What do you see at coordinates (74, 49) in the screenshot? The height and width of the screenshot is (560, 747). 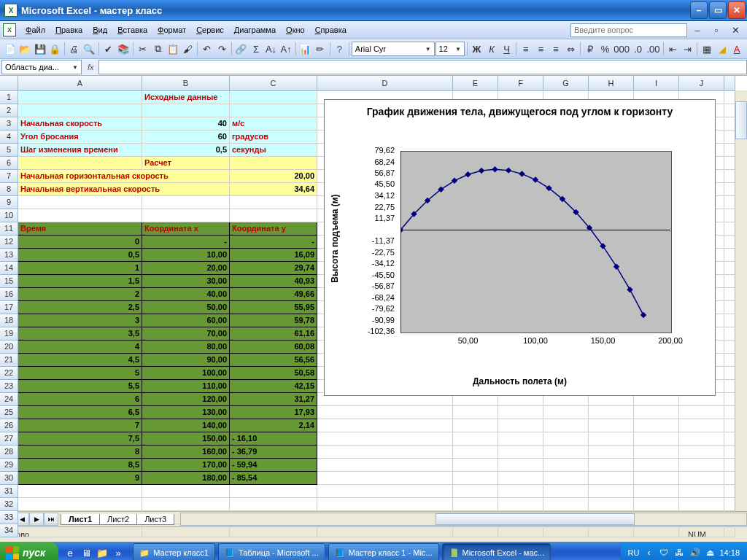 I see `print-icon: 🖨` at bounding box center [74, 49].